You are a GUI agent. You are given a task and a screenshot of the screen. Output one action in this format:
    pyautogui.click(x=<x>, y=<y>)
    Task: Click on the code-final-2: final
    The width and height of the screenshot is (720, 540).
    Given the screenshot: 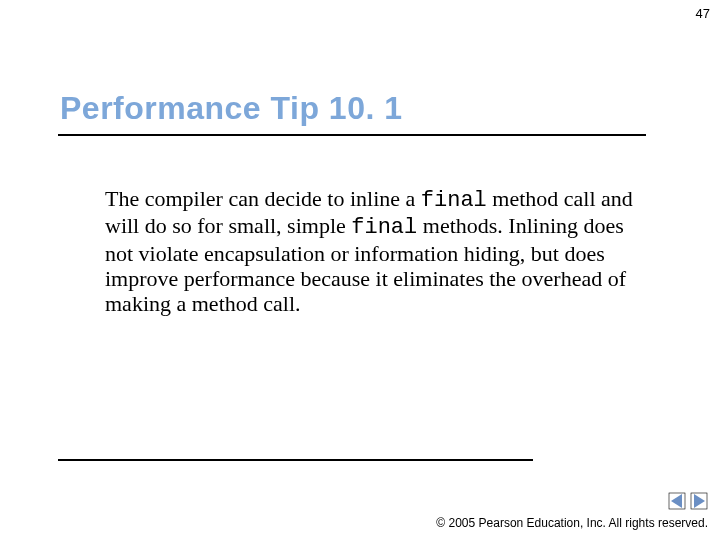 What is the action you would take?
    pyautogui.click(x=384, y=228)
    